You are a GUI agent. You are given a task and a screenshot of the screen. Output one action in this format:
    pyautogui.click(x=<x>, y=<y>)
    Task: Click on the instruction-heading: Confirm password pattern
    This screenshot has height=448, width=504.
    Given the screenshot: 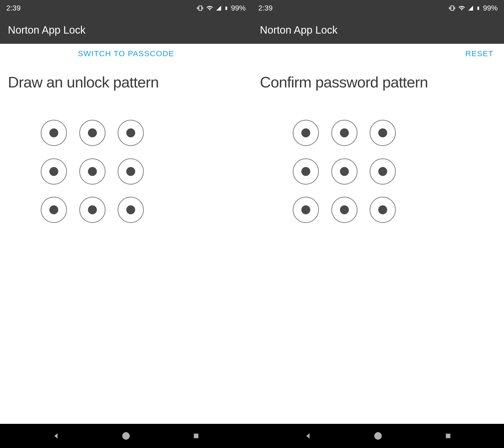 What is the action you would take?
    pyautogui.click(x=378, y=76)
    